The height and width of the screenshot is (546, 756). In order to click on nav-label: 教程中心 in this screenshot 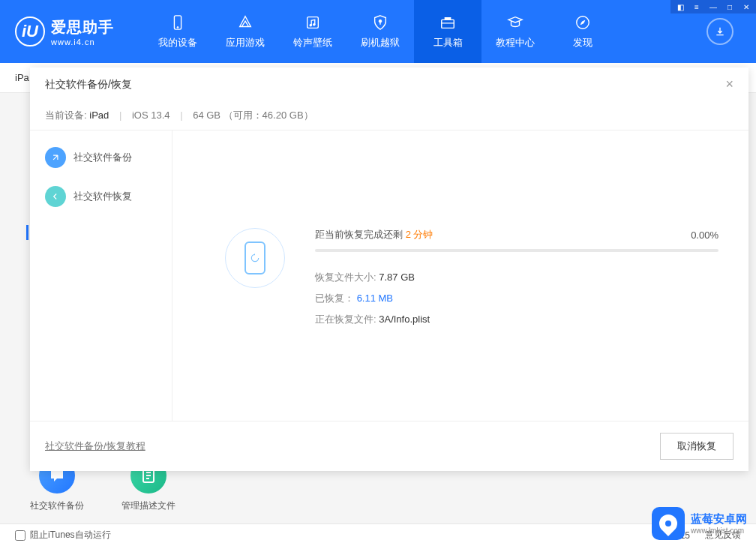, I will do `click(515, 43)`.